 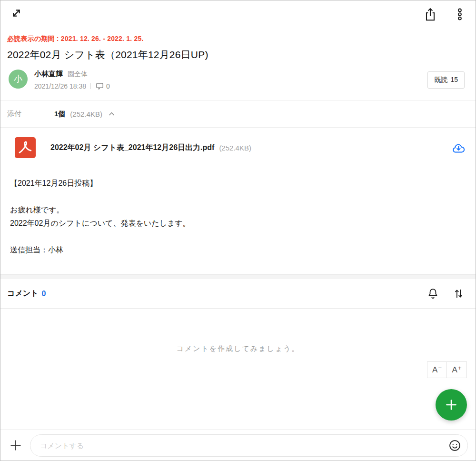 What do you see at coordinates (60, 114) in the screenshot?
I see `attachment-count: 1個` at bounding box center [60, 114].